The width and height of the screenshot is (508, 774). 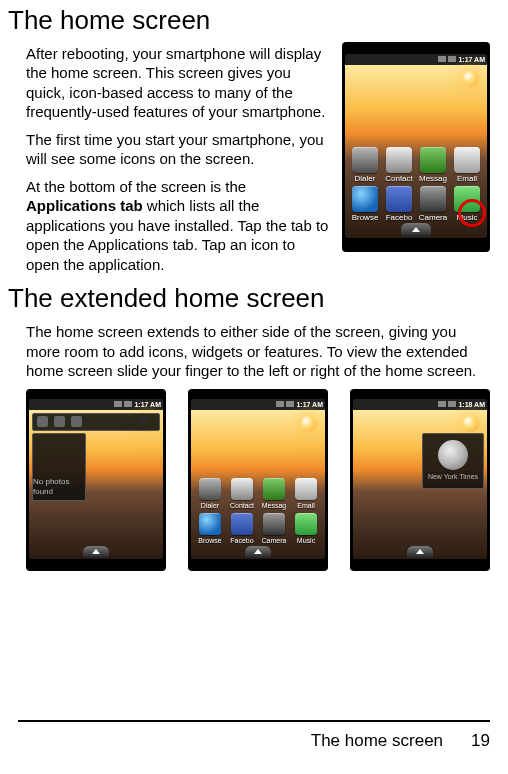 I want to click on heading-extended-home-screen: The extended home screen, so click(x=249, y=299).